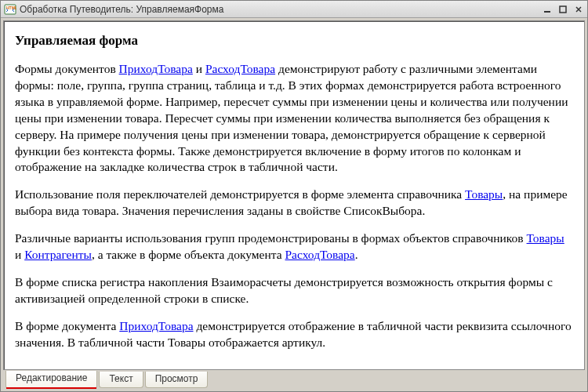  I want to click on window-title: Обработка Путеводитель: УправляемаяФорма, so click(280, 9).